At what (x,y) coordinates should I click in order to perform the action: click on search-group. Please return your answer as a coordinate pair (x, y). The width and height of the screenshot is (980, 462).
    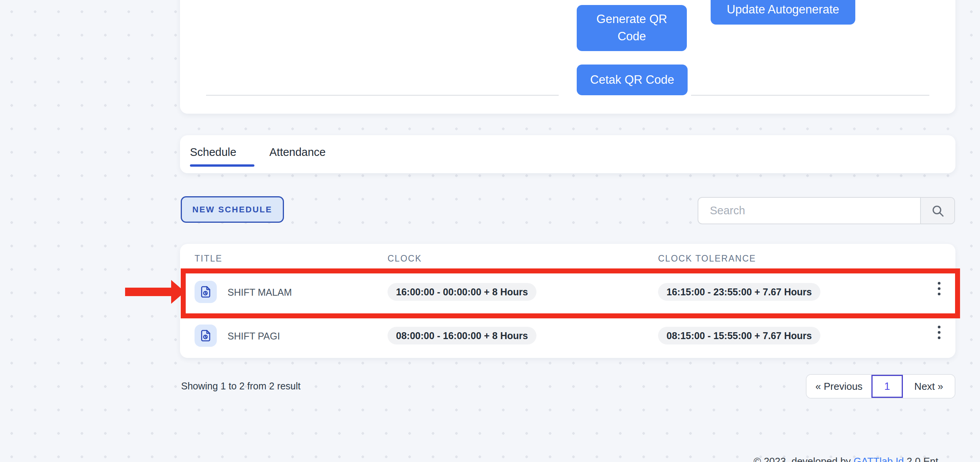
    Looking at the image, I should click on (827, 210).